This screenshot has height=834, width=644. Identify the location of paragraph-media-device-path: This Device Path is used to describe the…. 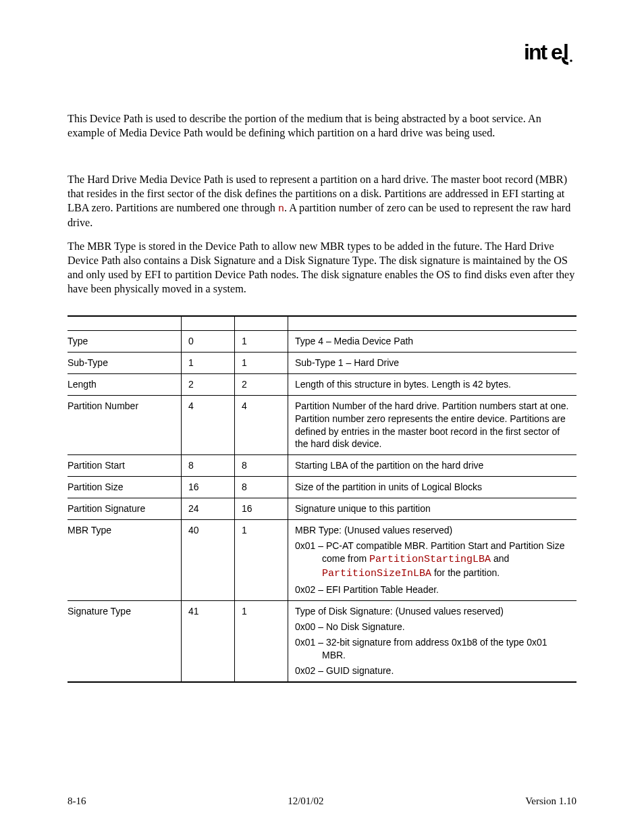
(322, 126).